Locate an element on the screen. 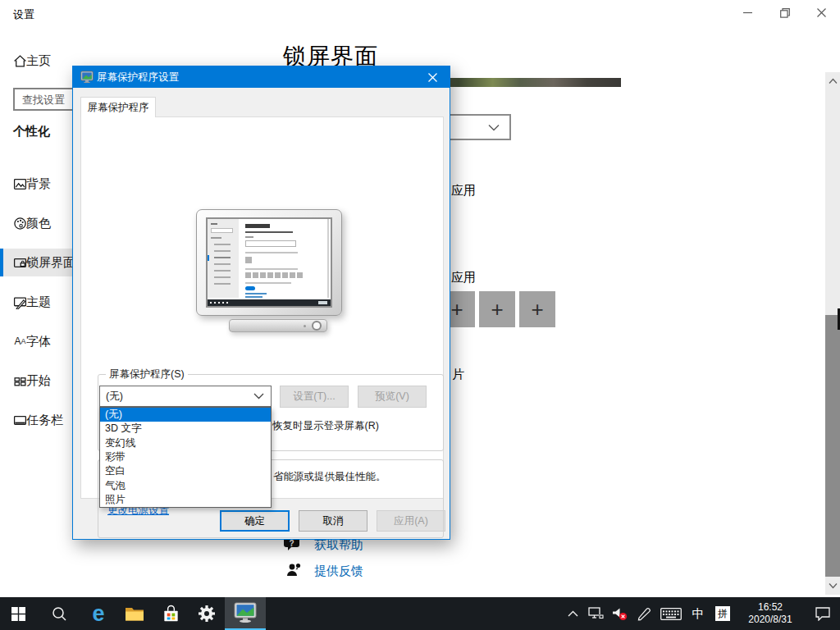  theme-icon is located at coordinates (20, 302).